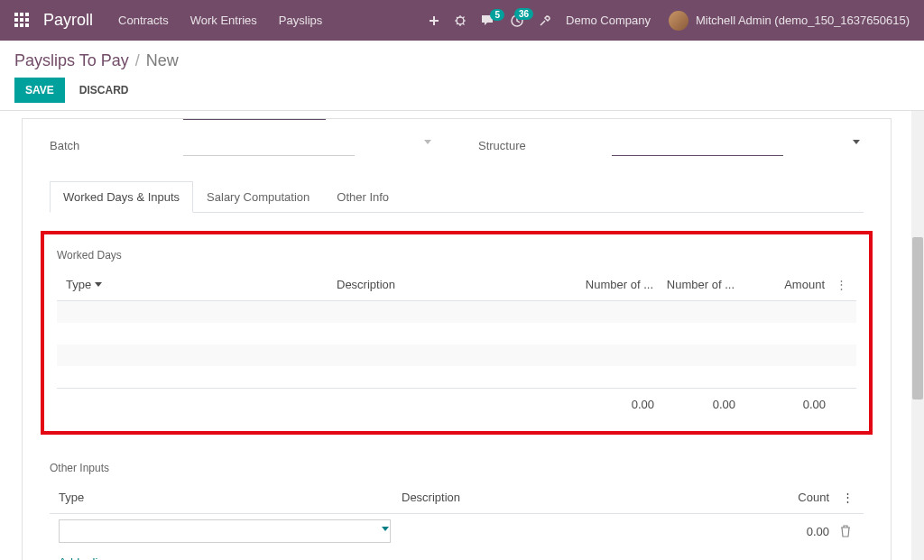 The height and width of the screenshot is (560, 924). I want to click on table-row: 0.00, so click(457, 531).